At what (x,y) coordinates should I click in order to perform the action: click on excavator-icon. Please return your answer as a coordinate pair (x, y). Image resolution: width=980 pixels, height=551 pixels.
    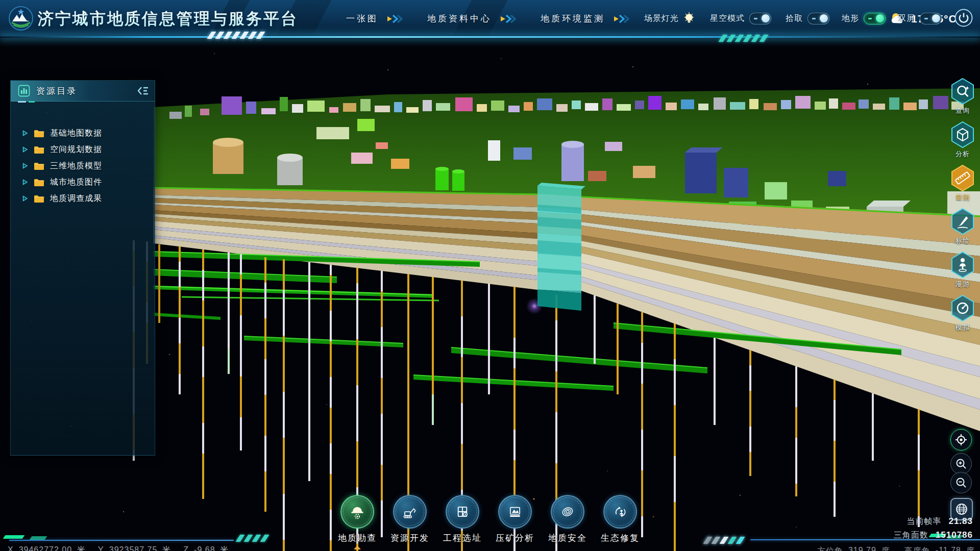
    Looking at the image, I should click on (410, 512).